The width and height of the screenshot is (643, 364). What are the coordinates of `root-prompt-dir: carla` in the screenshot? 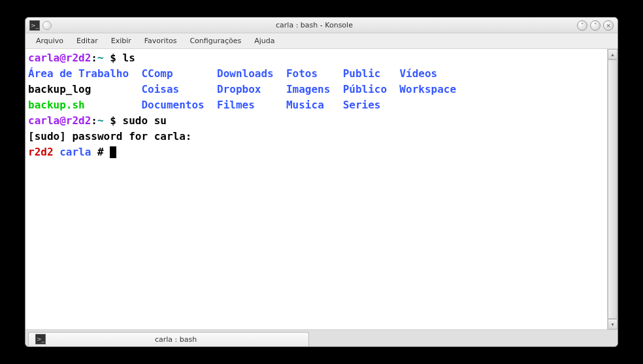 It's located at (75, 152).